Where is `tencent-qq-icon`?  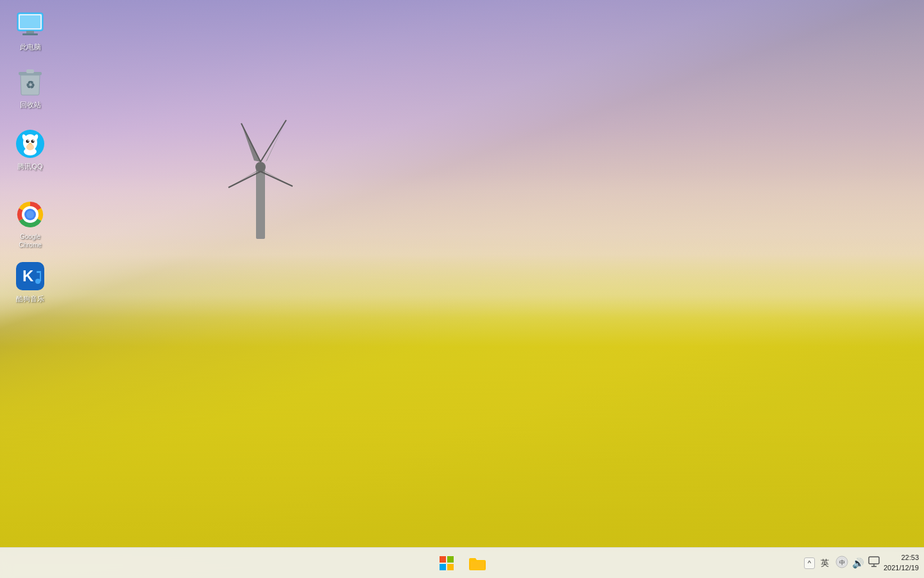
tencent-qq-icon is located at coordinates (30, 144).